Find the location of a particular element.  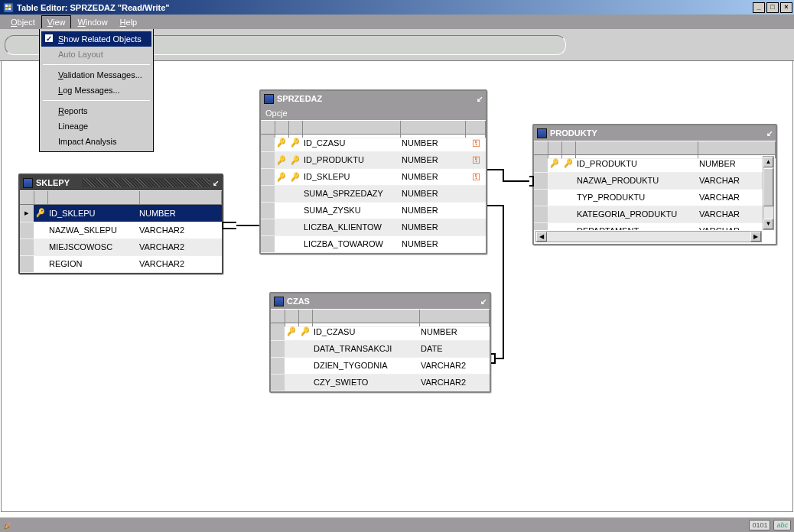

table-row: CZY_SWIETOVARCHAR2 is located at coordinates (380, 382).